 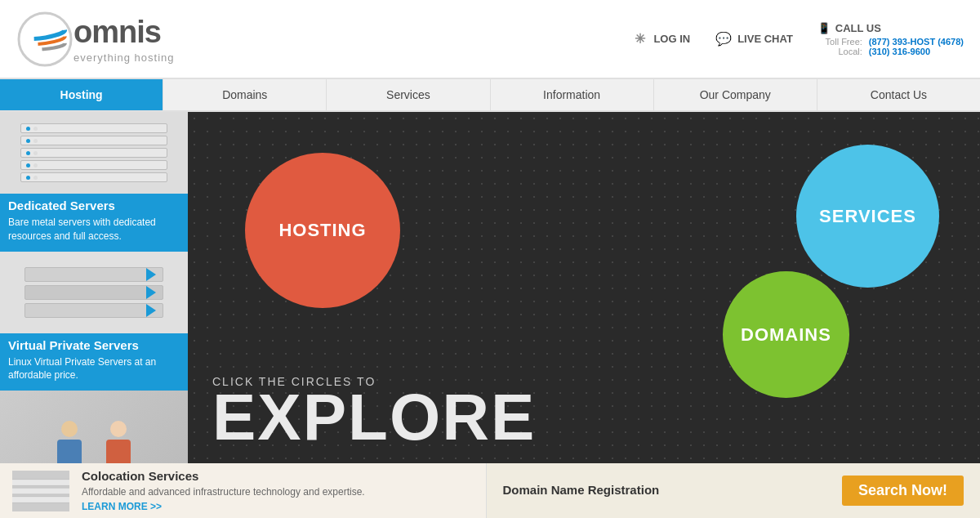 What do you see at coordinates (408, 95) in the screenshot?
I see `nav-services: Services` at bounding box center [408, 95].